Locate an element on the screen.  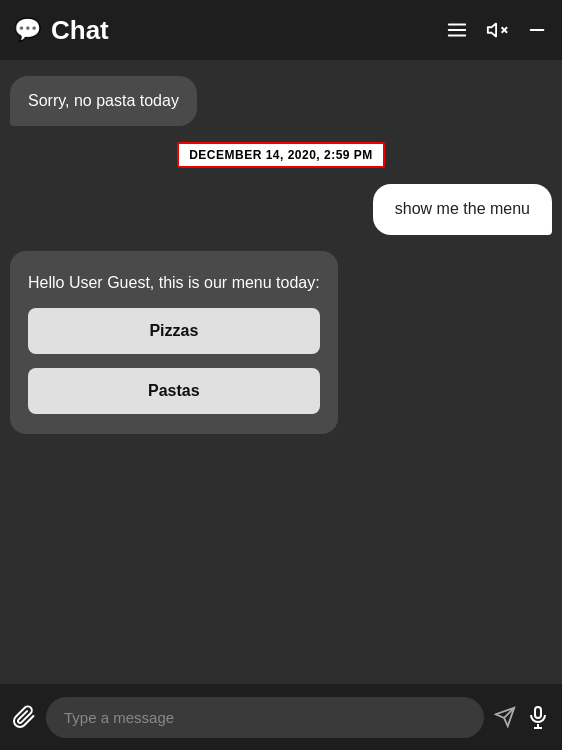
bot-message-1: Sorry, no pasta today is located at coordinates (104, 101).